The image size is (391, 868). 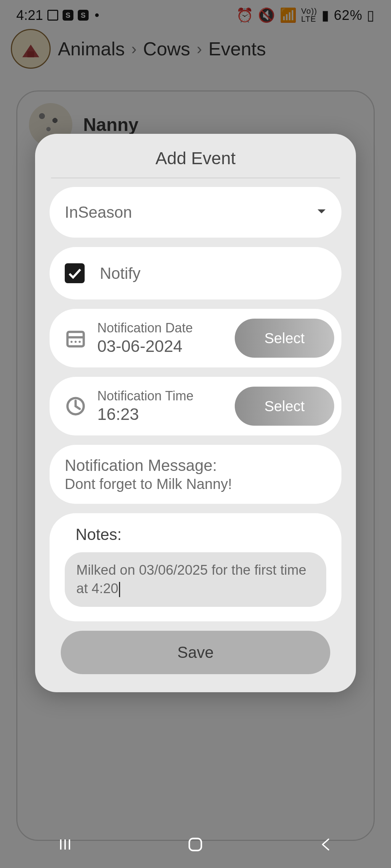 I want to click on caret-down-icon, so click(x=322, y=212).